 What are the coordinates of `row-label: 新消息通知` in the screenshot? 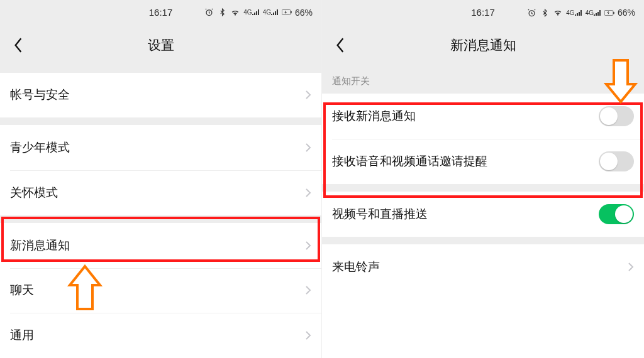 It's located at (40, 246).